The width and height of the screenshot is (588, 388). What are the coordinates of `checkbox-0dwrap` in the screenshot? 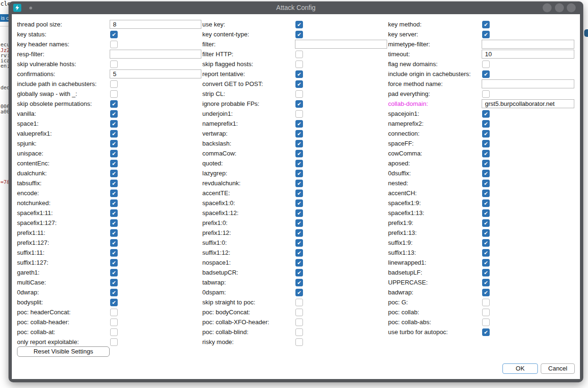 It's located at (114, 293).